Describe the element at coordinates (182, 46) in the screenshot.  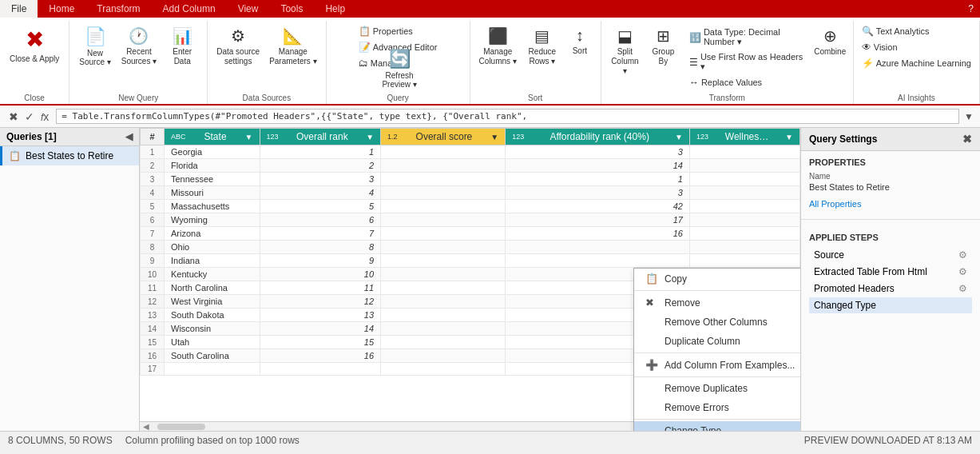
I see `enter-data-button: 📊 EnterData` at that location.